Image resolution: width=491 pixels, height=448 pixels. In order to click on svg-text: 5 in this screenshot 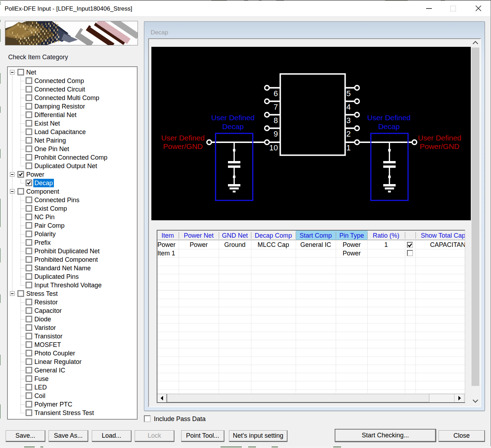, I will do `click(348, 94)`.